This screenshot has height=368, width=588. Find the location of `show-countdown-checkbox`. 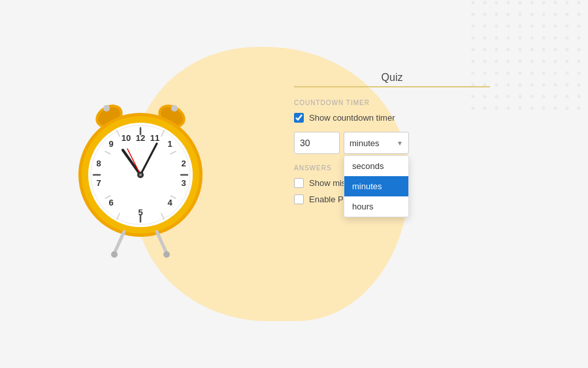

show-countdown-checkbox is located at coordinates (299, 117).